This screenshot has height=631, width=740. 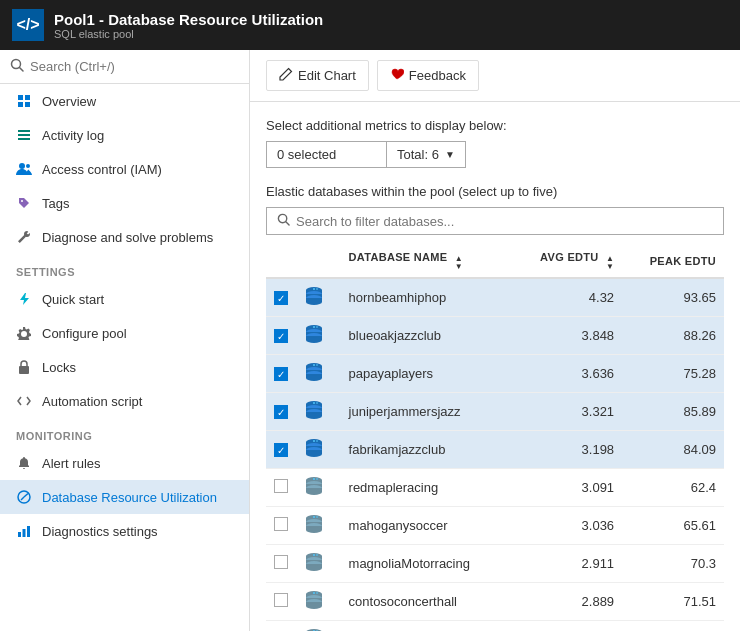 I want to click on sidebar-item-alert-rules: Alert rules, so click(x=124, y=463).